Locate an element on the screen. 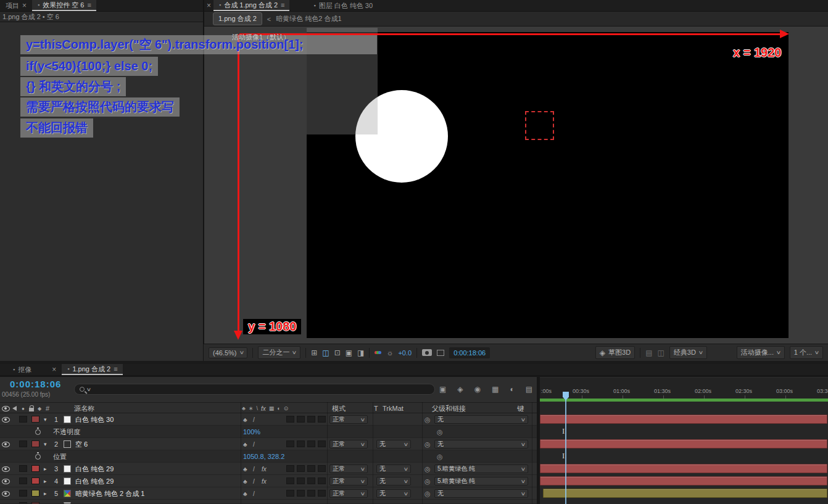 Image resolution: width=828 pixels, height=504 pixels. fx-badge: fx is located at coordinates (264, 469).